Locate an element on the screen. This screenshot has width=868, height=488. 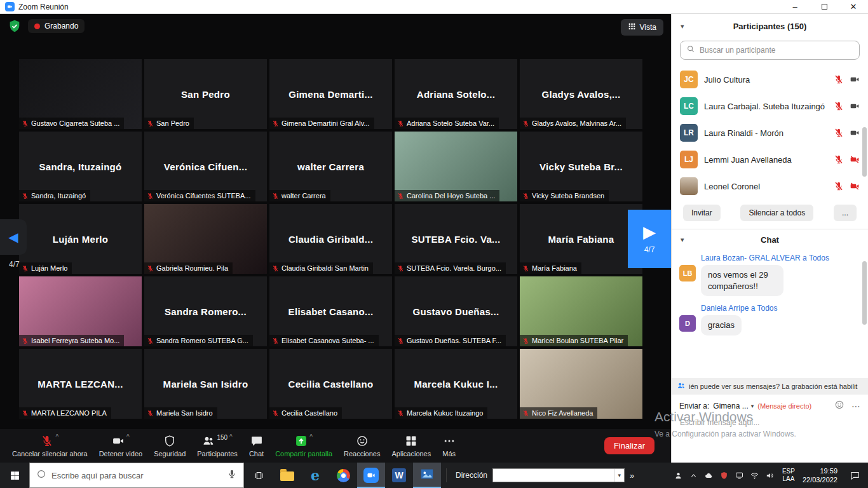
participant-tile: San PedroSan Pedro is located at coordinates (206, 94).